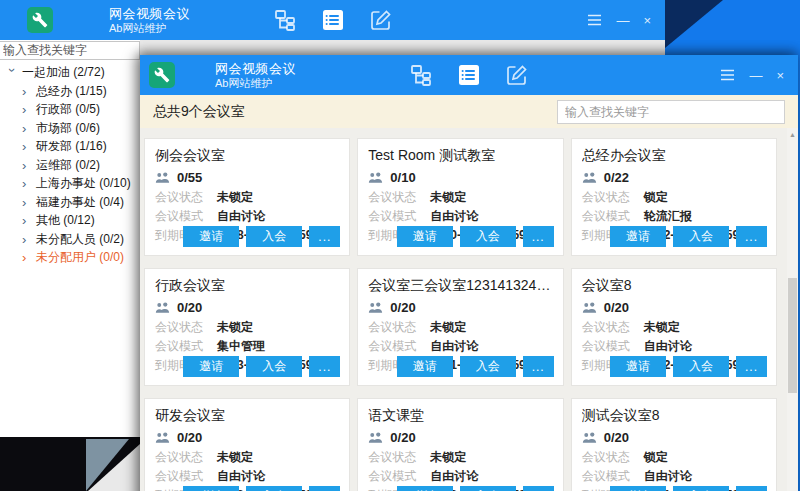 This screenshot has height=491, width=800. What do you see at coordinates (662, 327) in the screenshot?
I see `status-value: 未锁定` at bounding box center [662, 327].